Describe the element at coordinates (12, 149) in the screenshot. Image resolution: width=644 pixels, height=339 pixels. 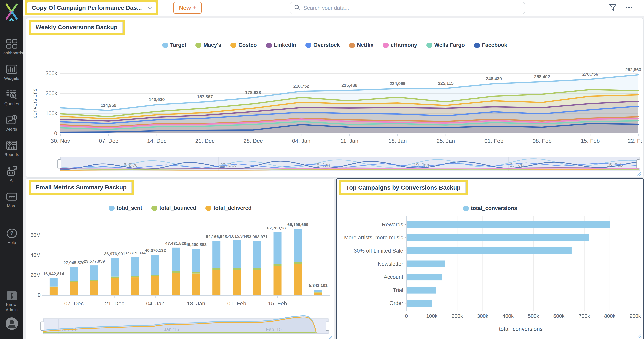
I see `sidebar-item-reports: Reports` at that location.